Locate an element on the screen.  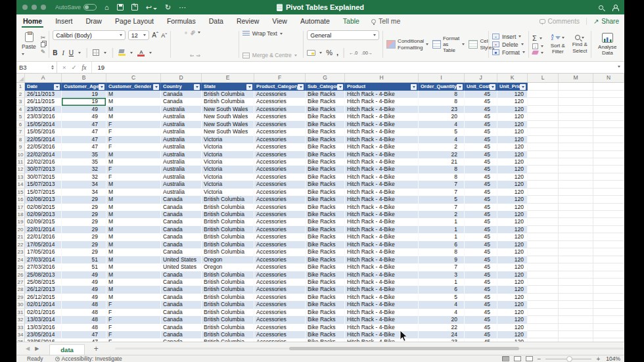
cell-D17: Canada is located at coordinates (181, 208).